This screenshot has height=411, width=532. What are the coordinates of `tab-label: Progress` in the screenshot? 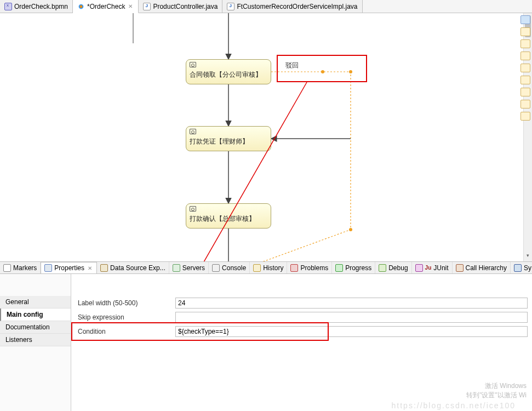 It's located at (358, 268).